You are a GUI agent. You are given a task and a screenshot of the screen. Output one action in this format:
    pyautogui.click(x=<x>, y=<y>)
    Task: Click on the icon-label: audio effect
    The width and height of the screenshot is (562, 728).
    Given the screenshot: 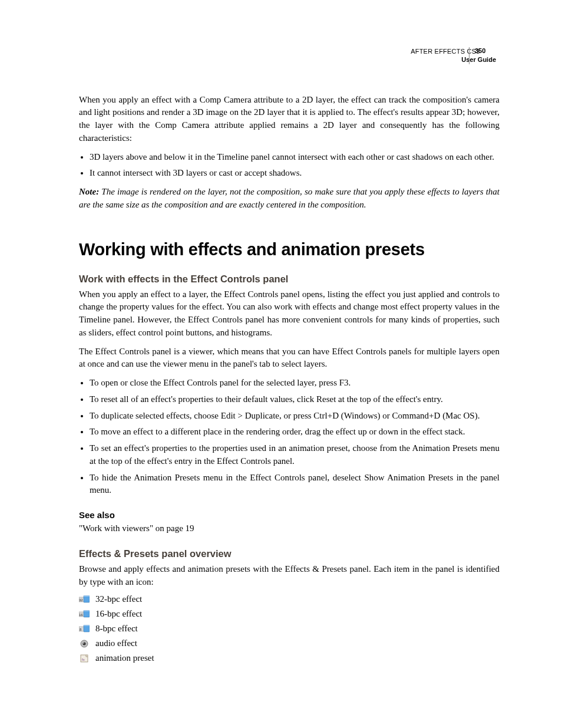 What is the action you would take?
    pyautogui.click(x=117, y=644)
    